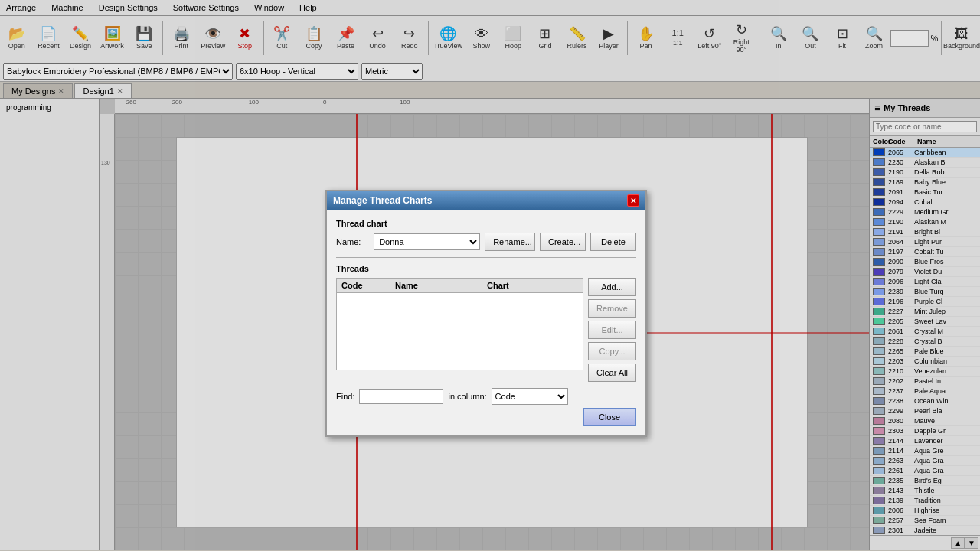 This screenshot has height=551, width=980. What do you see at coordinates (368, 285) in the screenshot?
I see `col-header-code: Code` at bounding box center [368, 285].